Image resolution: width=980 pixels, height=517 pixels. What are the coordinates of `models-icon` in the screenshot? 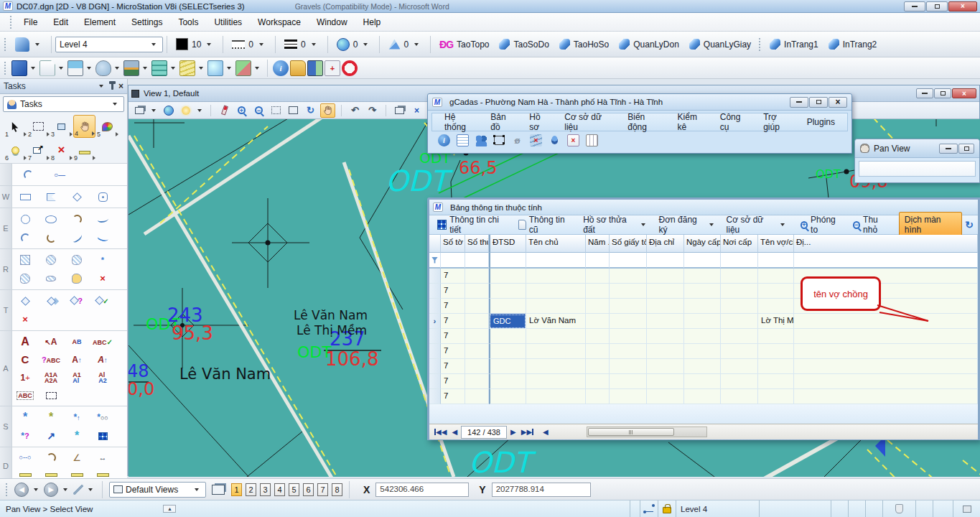 It's located at (75, 68).